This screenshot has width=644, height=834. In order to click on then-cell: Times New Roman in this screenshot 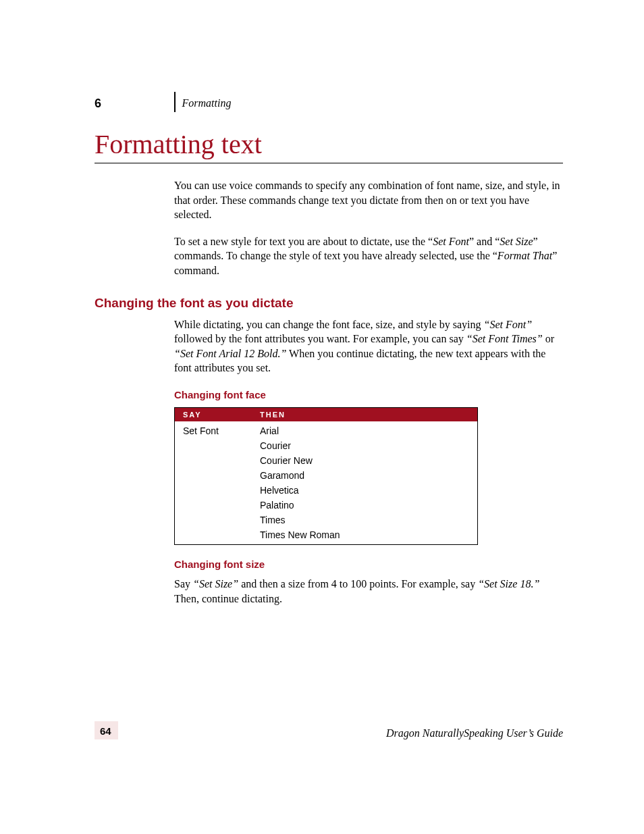, I will do `click(365, 536)`.